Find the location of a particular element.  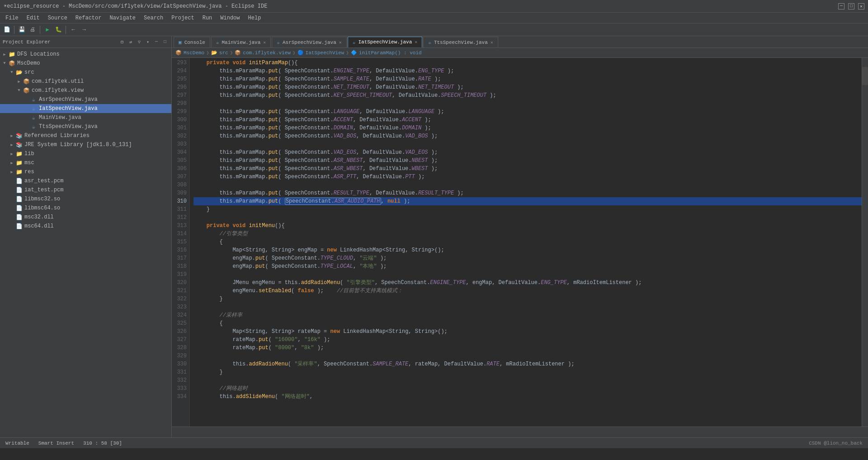

tree-item-msc64dll: 📄 msc64.dll is located at coordinates (86, 226).